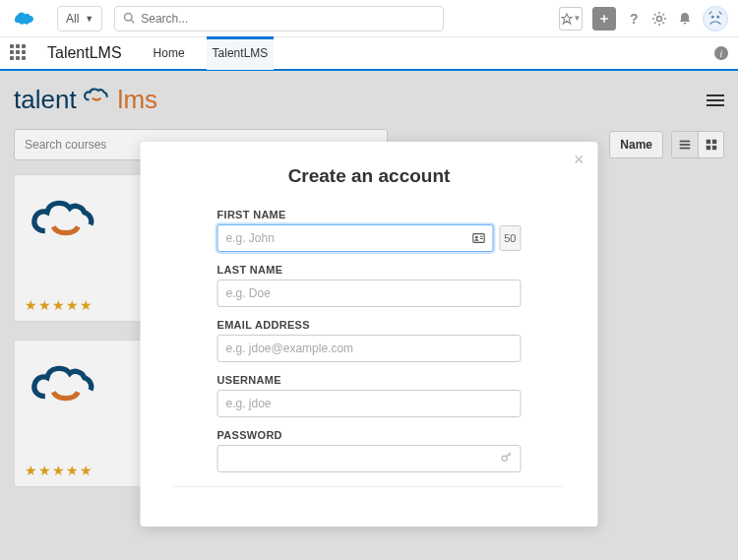 This screenshot has width=738, height=560. Describe the element at coordinates (287, 19) in the screenshot. I see `global-search-input` at that location.